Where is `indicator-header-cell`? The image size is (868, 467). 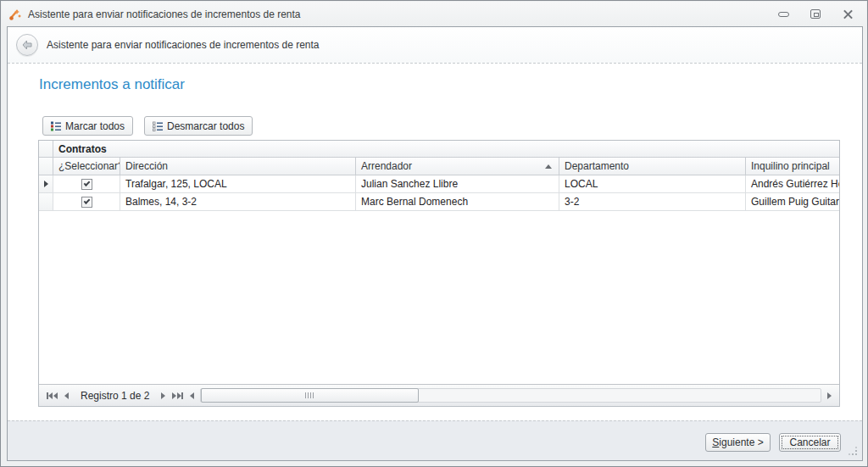
indicator-header-cell is located at coordinates (46, 166).